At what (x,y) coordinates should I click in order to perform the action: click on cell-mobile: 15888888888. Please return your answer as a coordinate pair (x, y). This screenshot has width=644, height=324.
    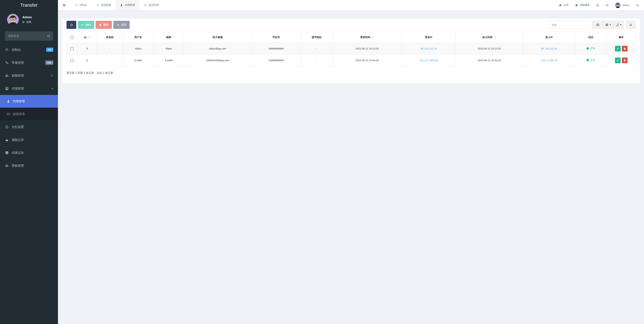
    Looking at the image, I should click on (276, 60).